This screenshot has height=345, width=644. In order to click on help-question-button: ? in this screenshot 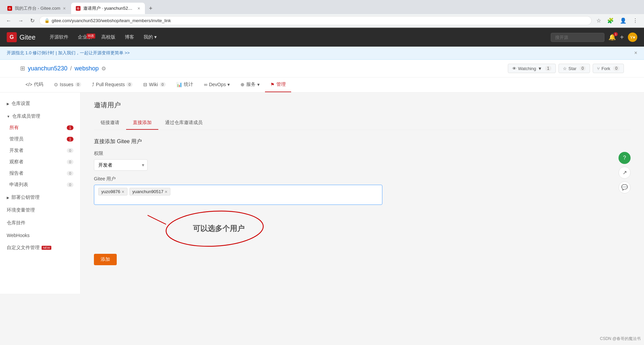, I will do `click(625, 158)`.